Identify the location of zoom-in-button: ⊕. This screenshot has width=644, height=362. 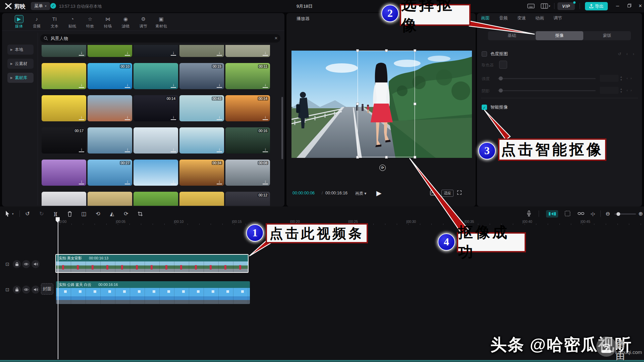
(640, 214).